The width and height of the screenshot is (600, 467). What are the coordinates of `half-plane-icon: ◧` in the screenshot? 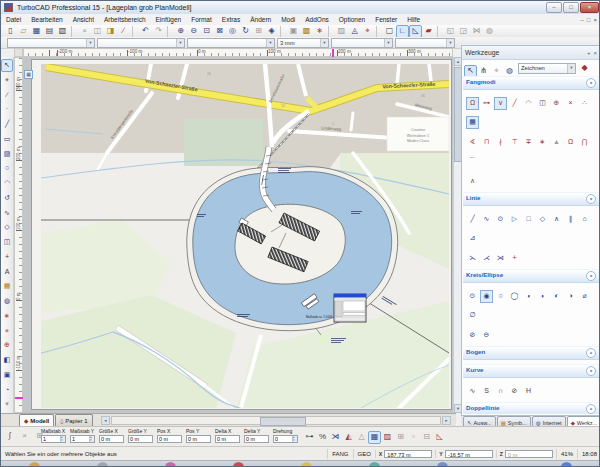 It's located at (7, 360).